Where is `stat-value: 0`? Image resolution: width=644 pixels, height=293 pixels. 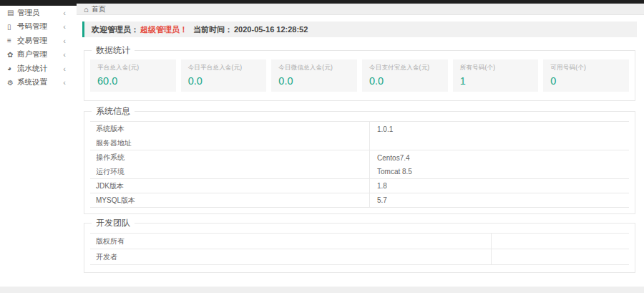 stat-value: 0 is located at coordinates (590, 81).